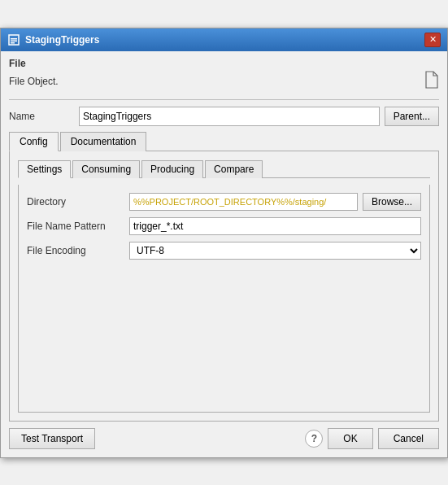  I want to click on file-encoding-select: UTF-8 UTF-16 ISO-8859-1 ASCII, so click(275, 251).